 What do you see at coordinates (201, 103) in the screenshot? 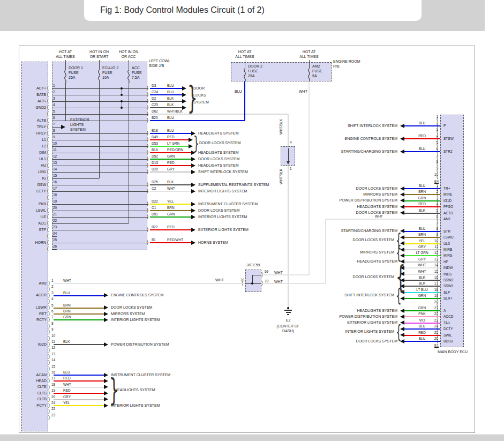
I see `jb-group-a-dest: SYSTEM` at bounding box center [201, 103].